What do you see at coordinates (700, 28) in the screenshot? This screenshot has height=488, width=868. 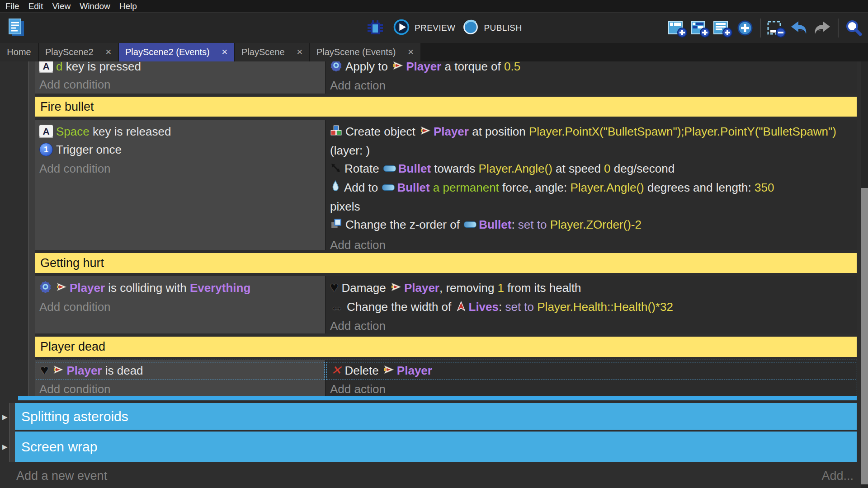 I see `add-subevent-icon` at bounding box center [700, 28].